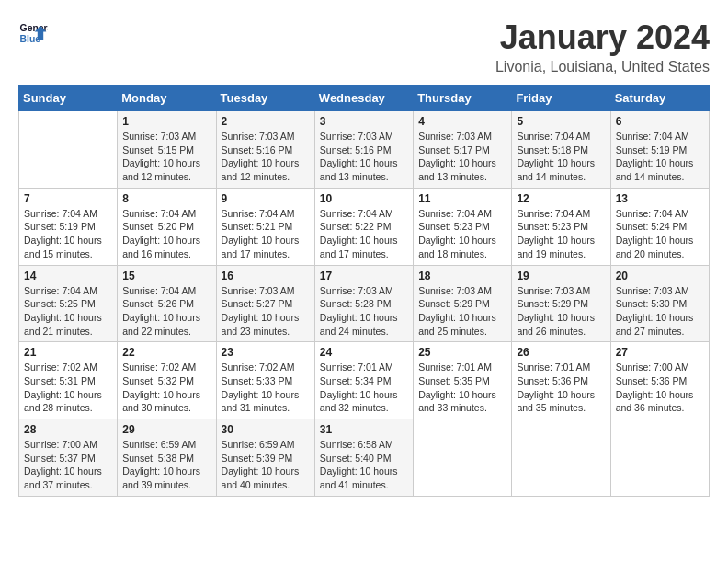  What do you see at coordinates (561, 98) in the screenshot?
I see `header-friday: Friday` at bounding box center [561, 98].